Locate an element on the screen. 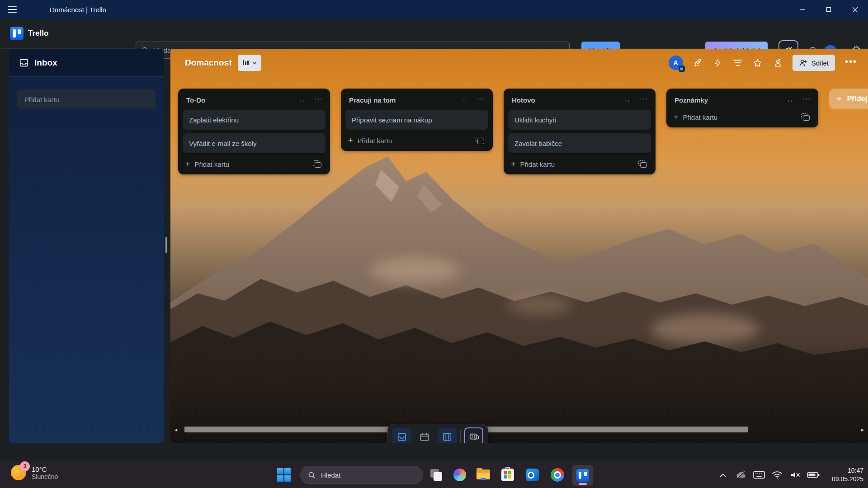 This screenshot has width=868, height=488. rocket-icon is located at coordinates (698, 63).